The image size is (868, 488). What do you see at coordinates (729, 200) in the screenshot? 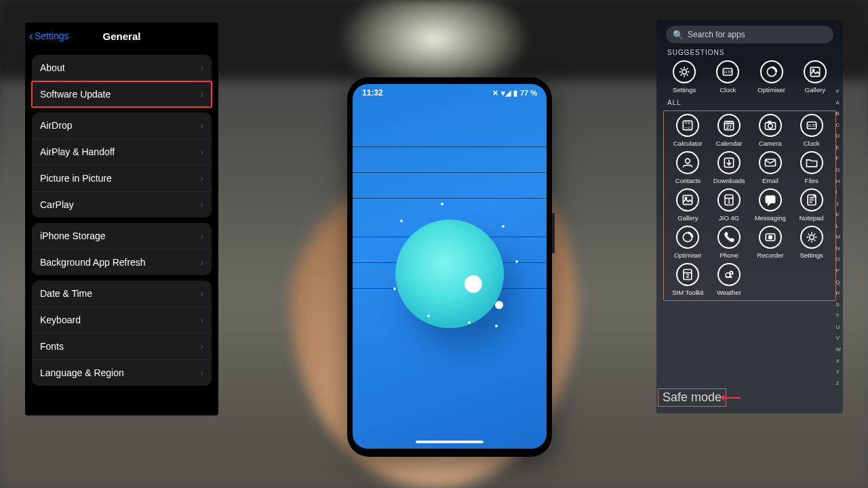
I see `sim-icon: 1` at bounding box center [729, 200].